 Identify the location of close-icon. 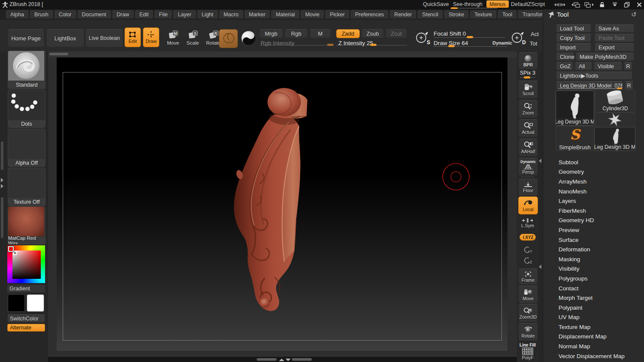
(639, 5).